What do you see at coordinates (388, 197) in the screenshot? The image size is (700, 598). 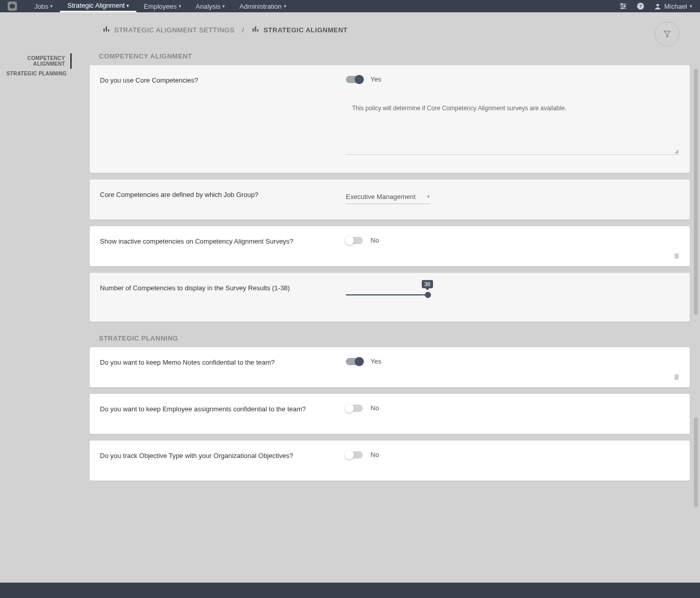 I see `select-job-group: Executive Management ▼` at bounding box center [388, 197].